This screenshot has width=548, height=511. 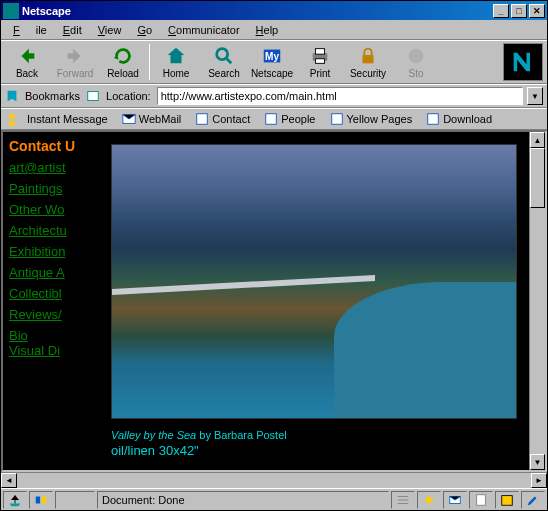 I want to click on download-link: Download, so click(x=459, y=119).